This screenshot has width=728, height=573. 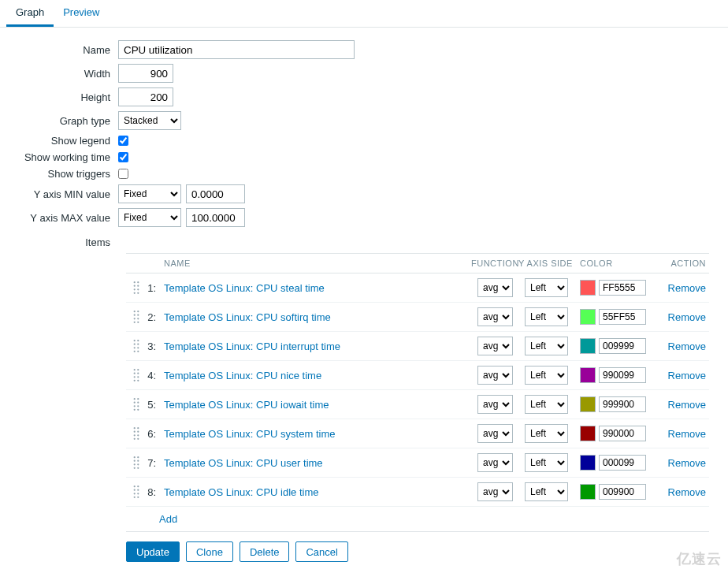 I want to click on show-working-time-checkbox, so click(x=123, y=158).